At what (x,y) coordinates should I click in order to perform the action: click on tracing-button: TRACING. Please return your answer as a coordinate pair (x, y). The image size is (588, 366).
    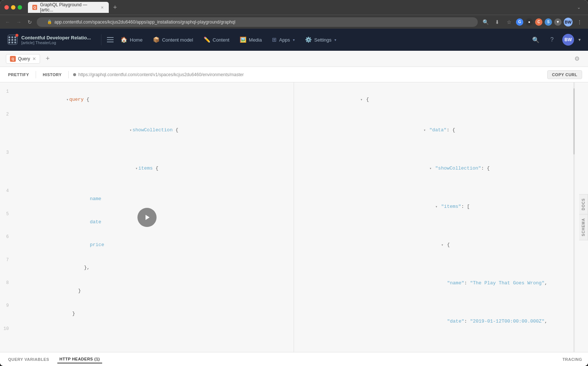
    Looking at the image, I should click on (572, 359).